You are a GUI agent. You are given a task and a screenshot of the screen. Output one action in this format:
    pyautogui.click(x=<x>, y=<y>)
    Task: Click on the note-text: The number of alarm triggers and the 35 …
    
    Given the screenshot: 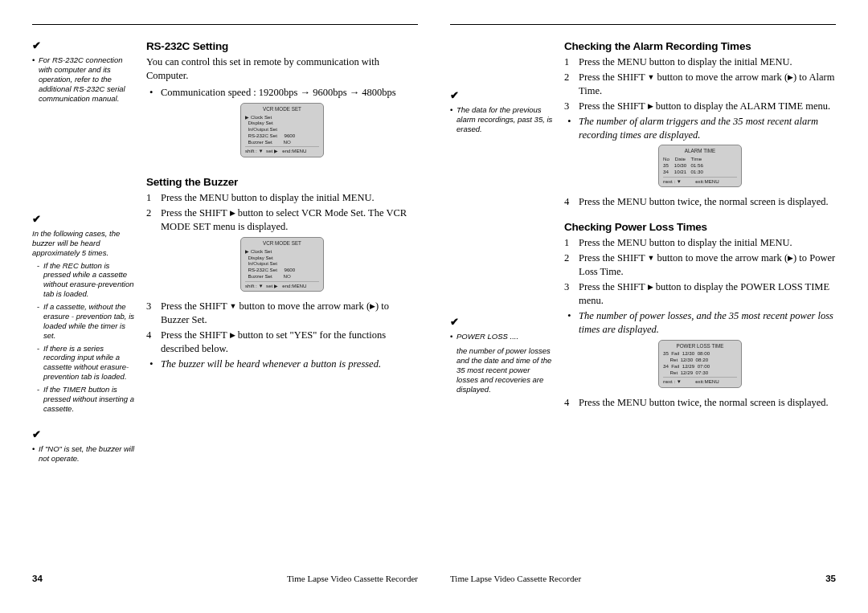 What is the action you would take?
    pyautogui.click(x=707, y=129)
    